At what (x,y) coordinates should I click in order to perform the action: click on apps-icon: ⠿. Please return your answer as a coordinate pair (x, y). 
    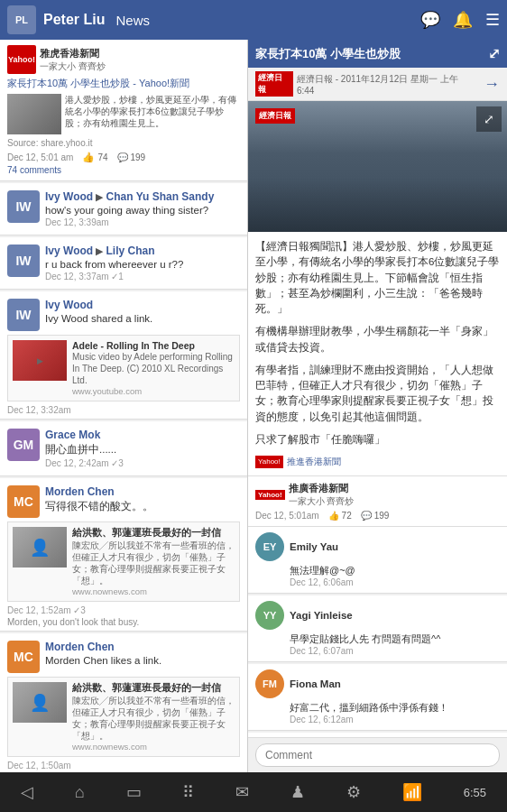
    Looking at the image, I should click on (188, 792).